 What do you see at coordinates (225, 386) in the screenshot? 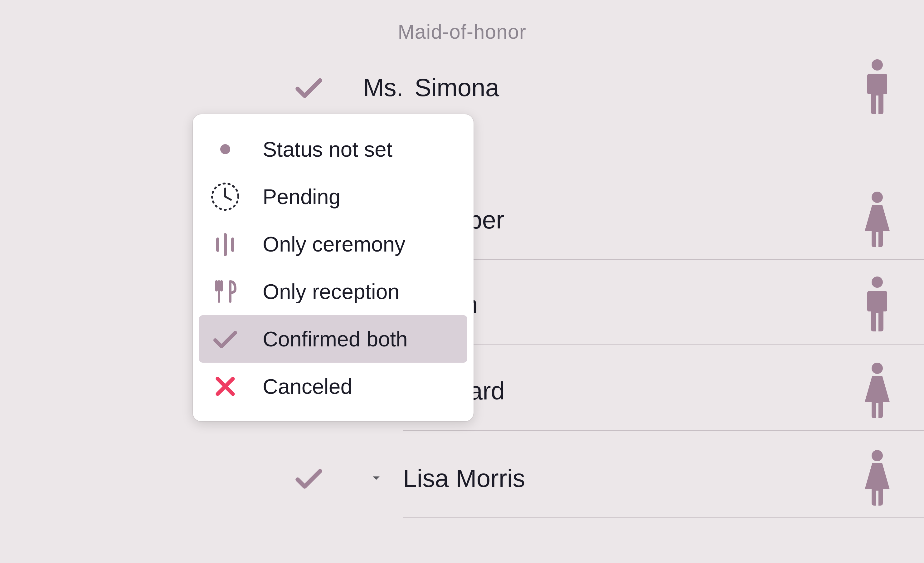
I see `cancel-x-icon` at bounding box center [225, 386].